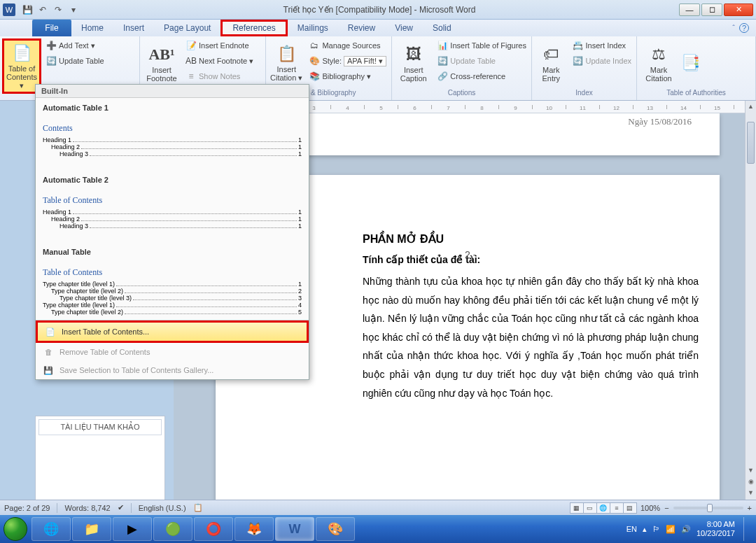  What do you see at coordinates (75, 61) in the screenshot?
I see `update-table-button: 🔄Update Table` at bounding box center [75, 61].